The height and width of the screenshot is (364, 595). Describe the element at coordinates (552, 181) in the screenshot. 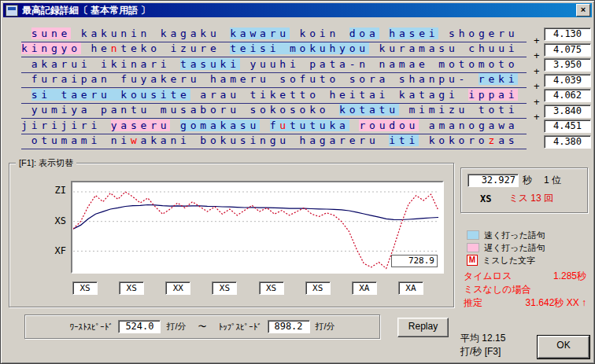

I see `place-label: 1 位` at that location.